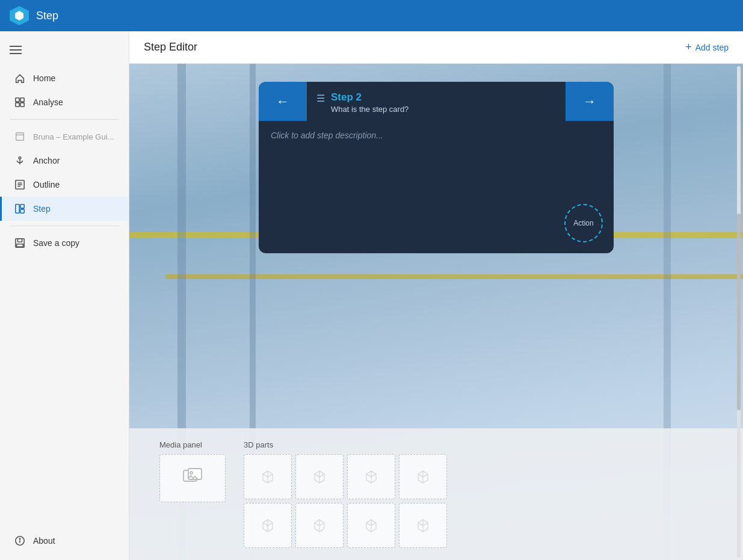 The height and width of the screenshot is (560, 743). Describe the element at coordinates (20, 137) in the screenshot. I see `project-icon` at that location.